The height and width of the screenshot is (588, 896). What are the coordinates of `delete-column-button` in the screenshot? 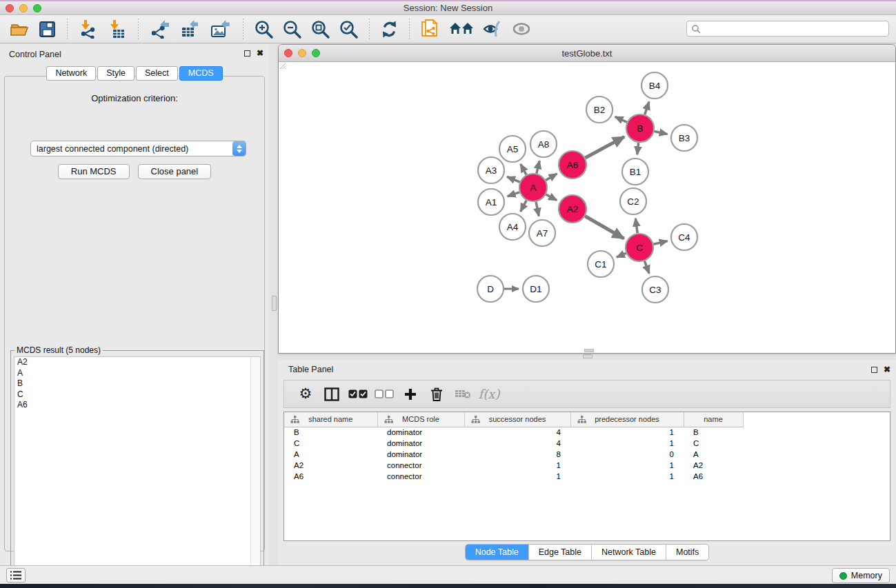 It's located at (437, 394).